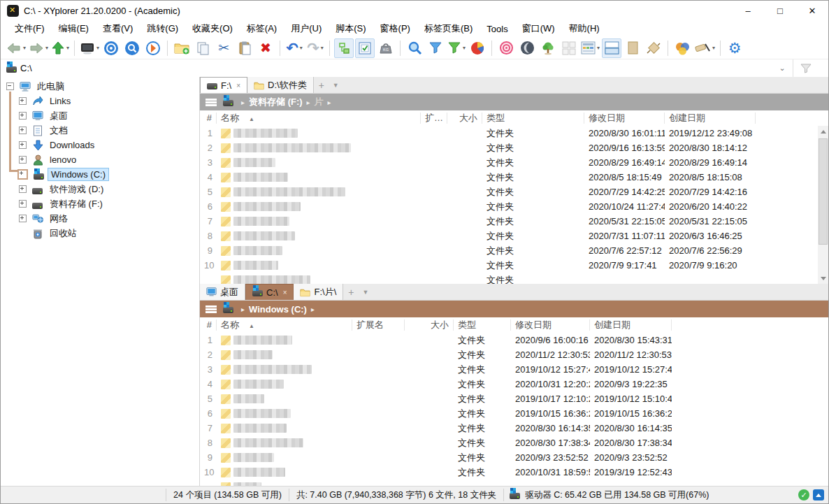 The height and width of the screenshot is (504, 829). Describe the element at coordinates (59, 131) in the screenshot. I see `tree-item-label: 文档` at that location.